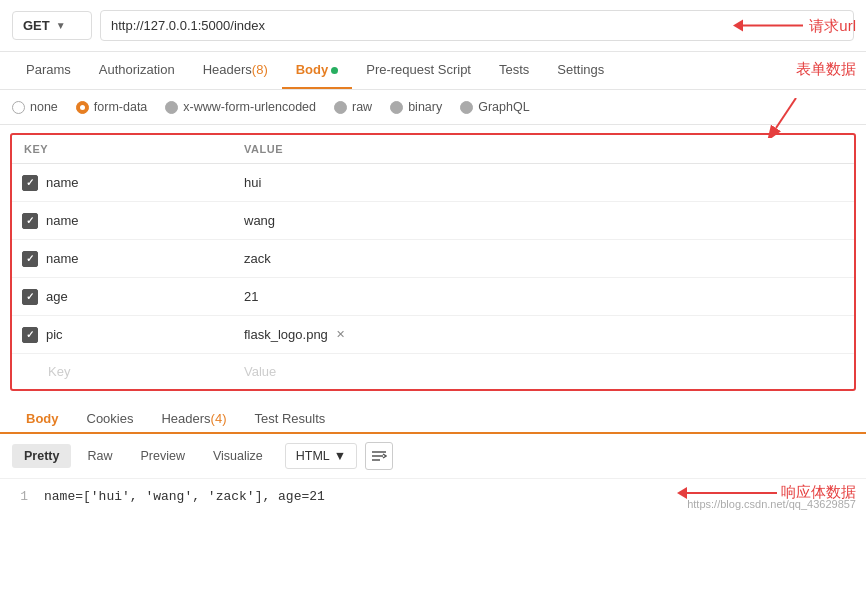  What do you see at coordinates (30, 183) in the screenshot?
I see `row-1-checkbox` at bounding box center [30, 183].